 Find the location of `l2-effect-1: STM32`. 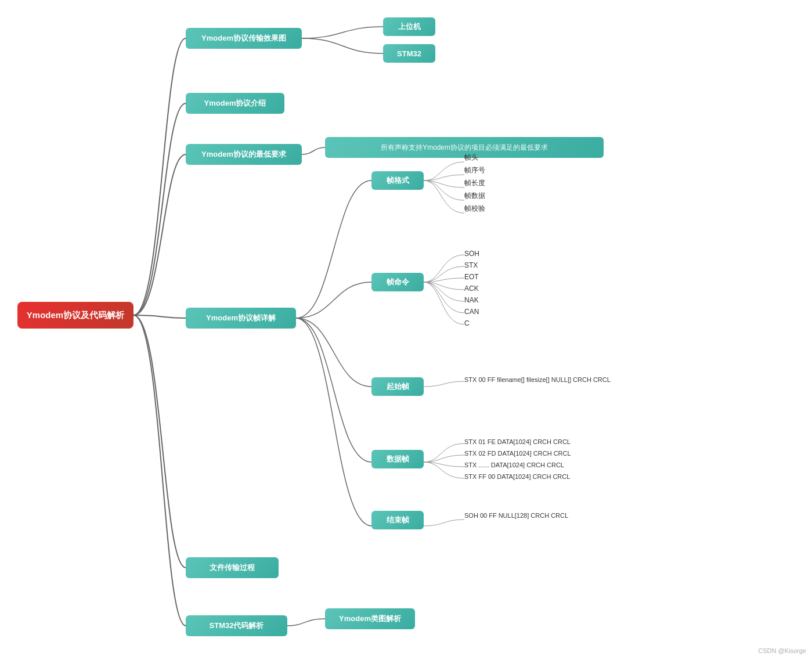

l2-effect-1: STM32 is located at coordinates (409, 53).